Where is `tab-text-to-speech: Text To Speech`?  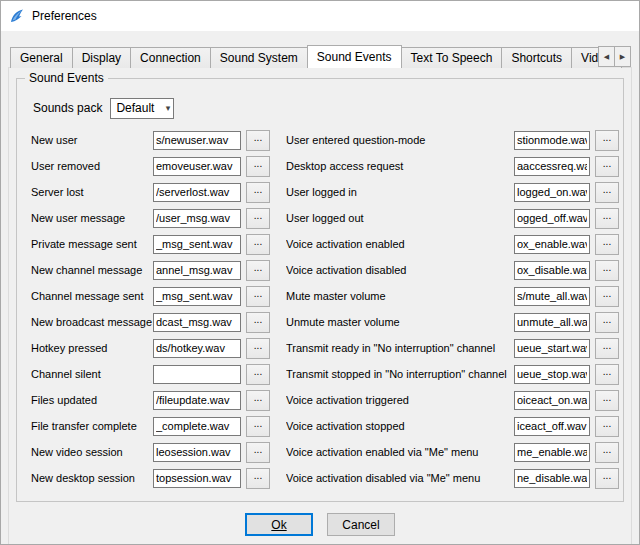 tab-text-to-speech: Text To Speech is located at coordinates (452, 58).